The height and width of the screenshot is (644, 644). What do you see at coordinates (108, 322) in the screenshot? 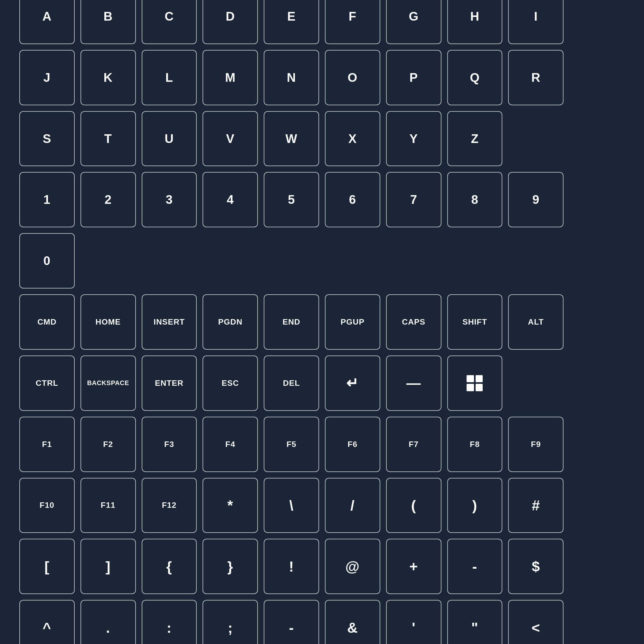
I see `key-HOME: HOME` at bounding box center [108, 322].